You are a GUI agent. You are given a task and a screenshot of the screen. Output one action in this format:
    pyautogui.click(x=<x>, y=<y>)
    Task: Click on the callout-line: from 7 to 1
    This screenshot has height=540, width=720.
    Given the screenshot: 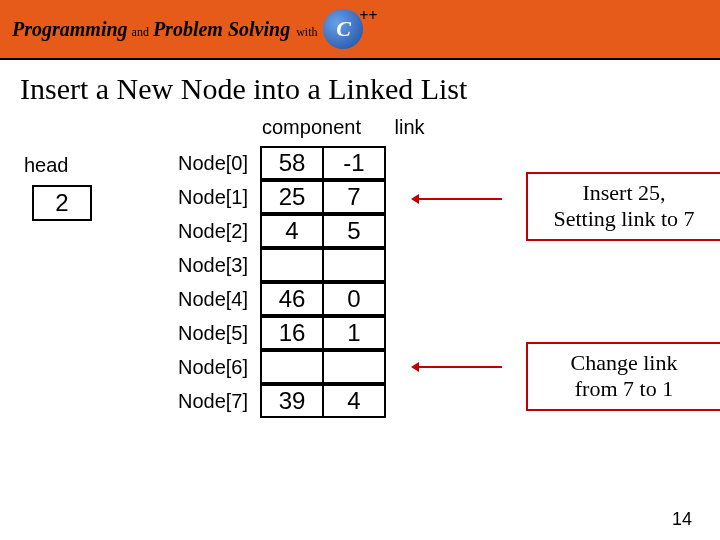 What is the action you would take?
    pyautogui.click(x=624, y=389)
    